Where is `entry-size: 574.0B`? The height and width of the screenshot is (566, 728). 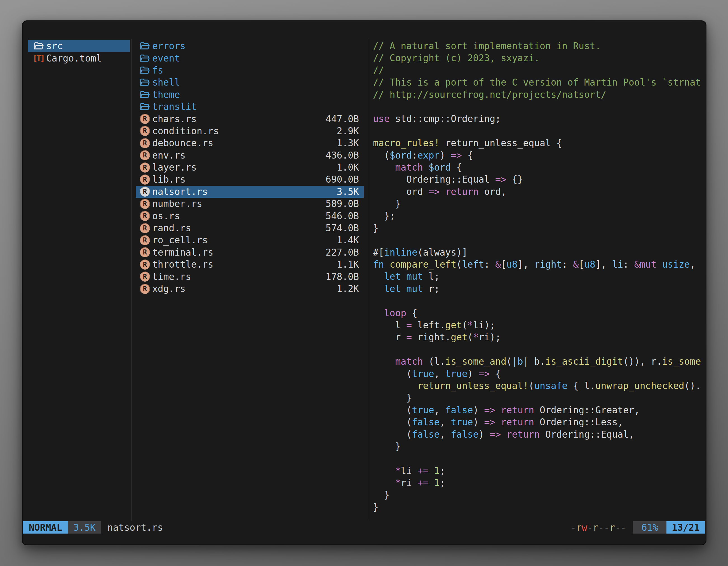 entry-size: 574.0B is located at coordinates (342, 228).